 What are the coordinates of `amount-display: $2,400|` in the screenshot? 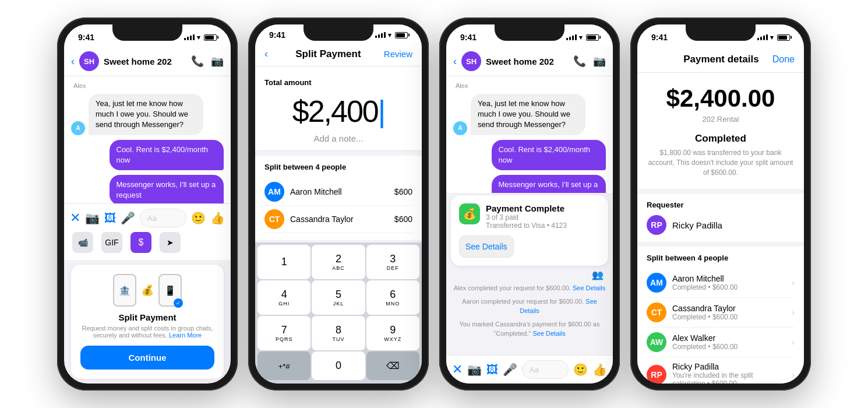 It's located at (338, 111).